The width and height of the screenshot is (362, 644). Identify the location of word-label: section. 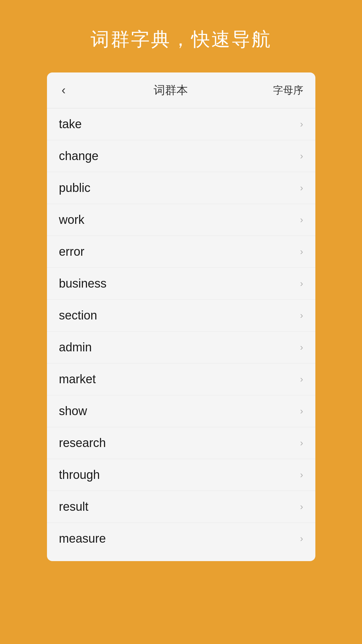
(78, 315).